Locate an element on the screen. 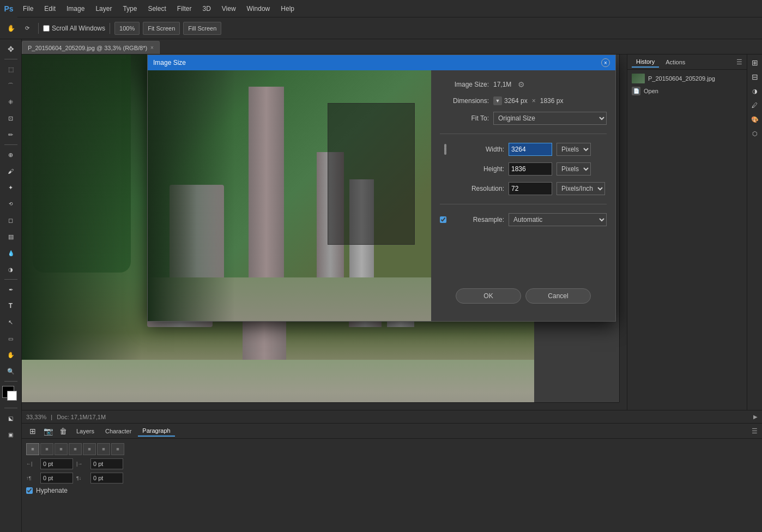 The image size is (762, 532). menu-layer: Layer is located at coordinates (104, 9).